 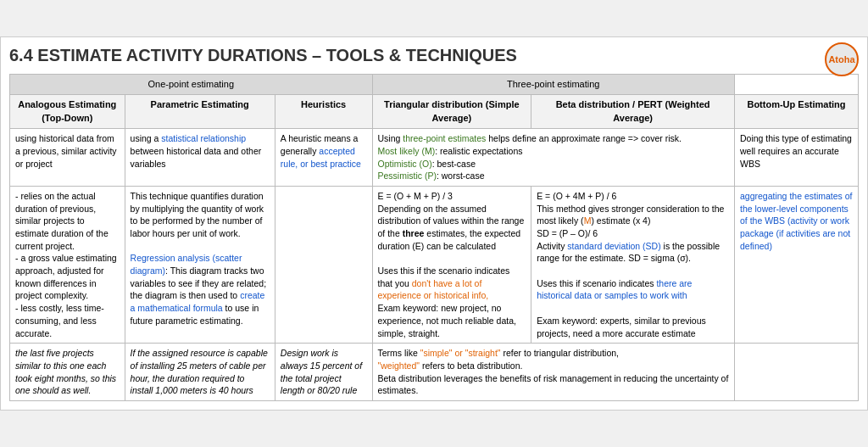 What do you see at coordinates (68, 265) in the screenshot?
I see `row2-analogous: - relies on the actual duration of previ…` at bounding box center [68, 265].